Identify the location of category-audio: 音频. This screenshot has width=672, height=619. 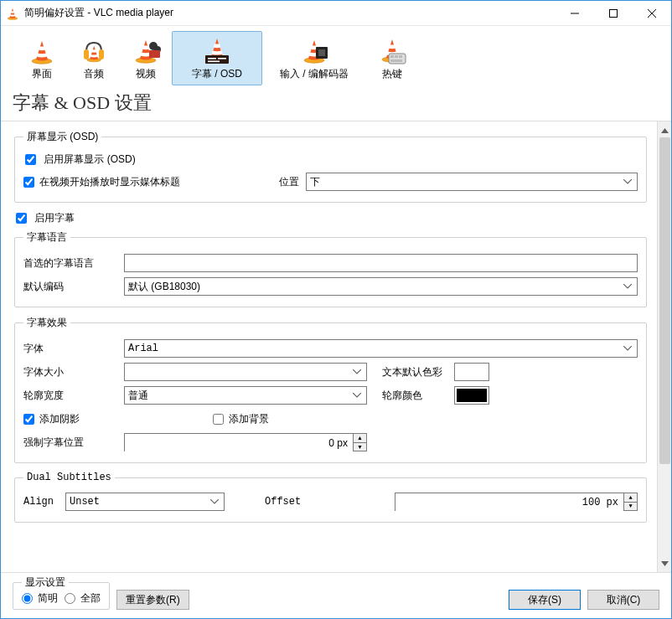
(94, 59).